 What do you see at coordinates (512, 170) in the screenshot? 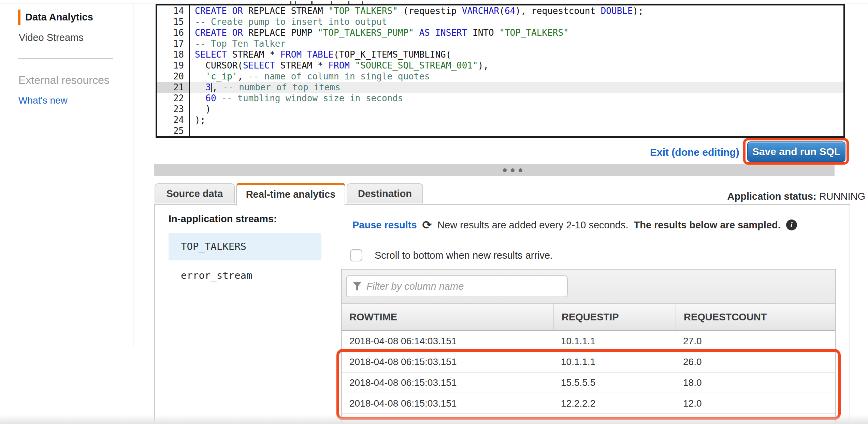
I see `splitter-drag-handle-icon` at bounding box center [512, 170].